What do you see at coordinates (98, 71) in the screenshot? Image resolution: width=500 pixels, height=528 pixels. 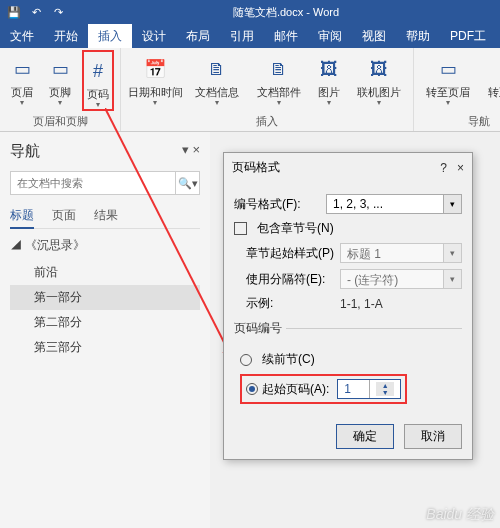 I see `页码-icon: #` at bounding box center [98, 71].